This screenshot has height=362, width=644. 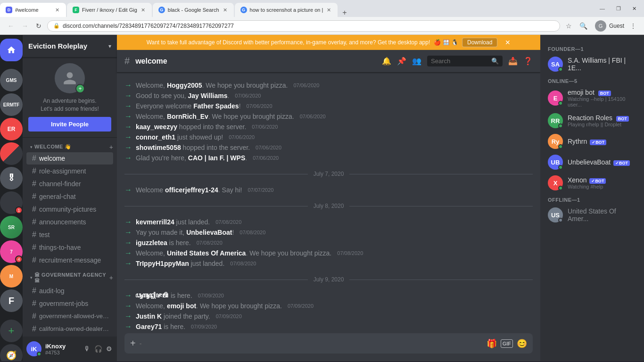 I want to click on server-icon-badge: 🎖, so click(x=11, y=178).